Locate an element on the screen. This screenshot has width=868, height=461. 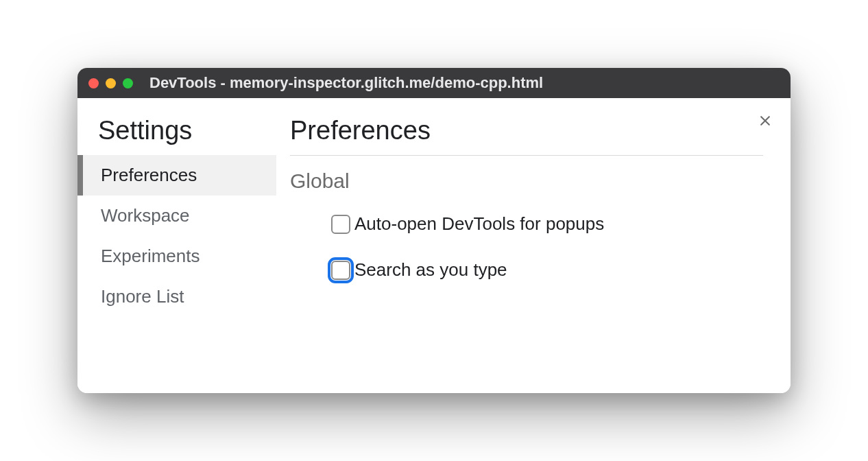
section-title-global: Global is located at coordinates (527, 181).